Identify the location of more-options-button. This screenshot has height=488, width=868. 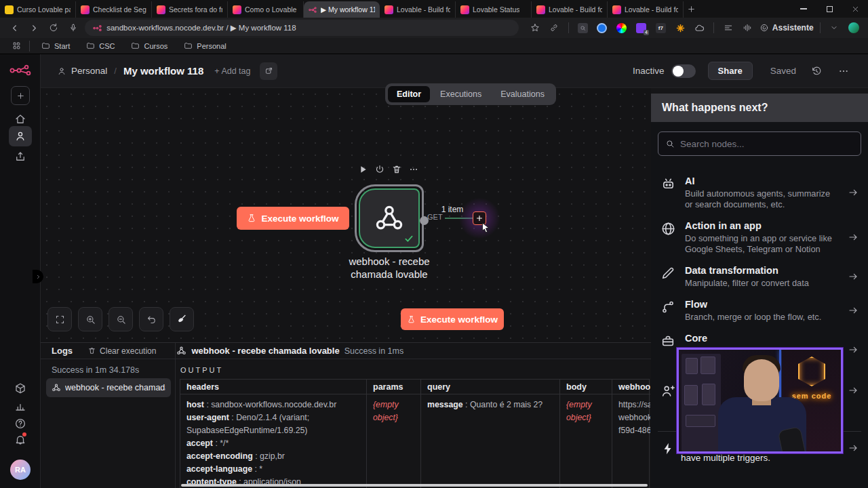
(844, 71).